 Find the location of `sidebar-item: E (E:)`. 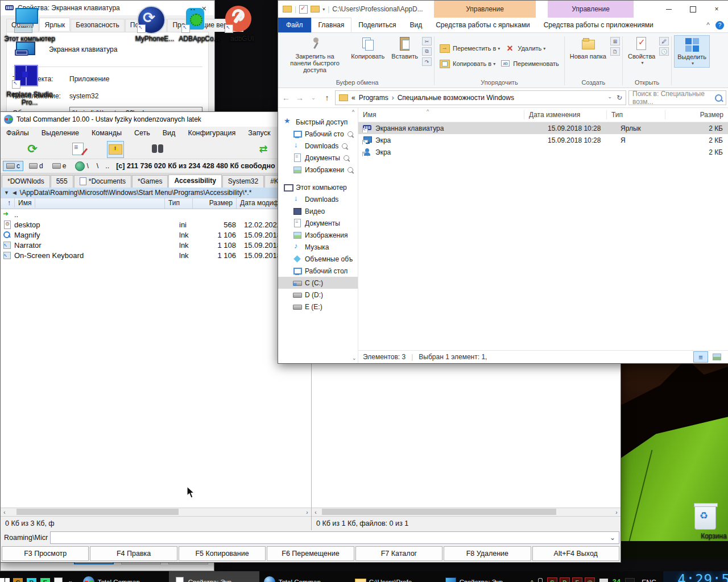

sidebar-item: E (E:) is located at coordinates (318, 307).